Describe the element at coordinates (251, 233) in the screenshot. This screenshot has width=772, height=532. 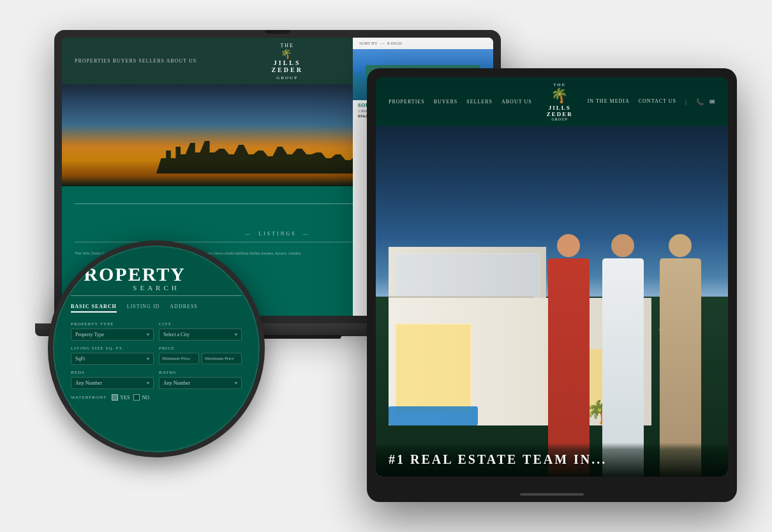
I see `exclusive-sub-text: —` at that location.